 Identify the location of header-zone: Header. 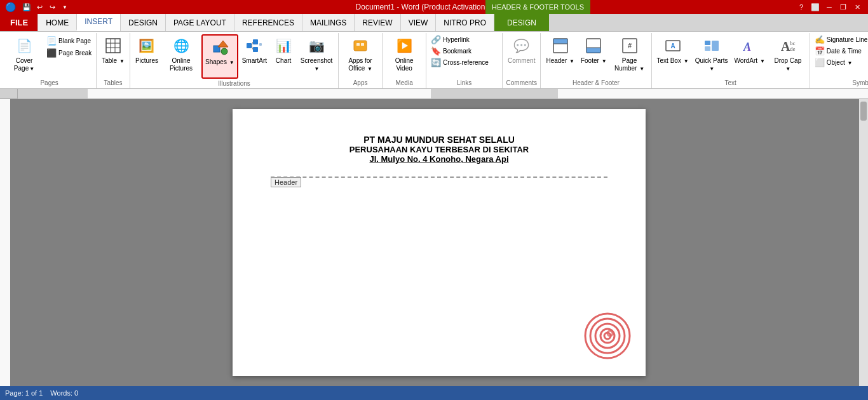
(439, 178).